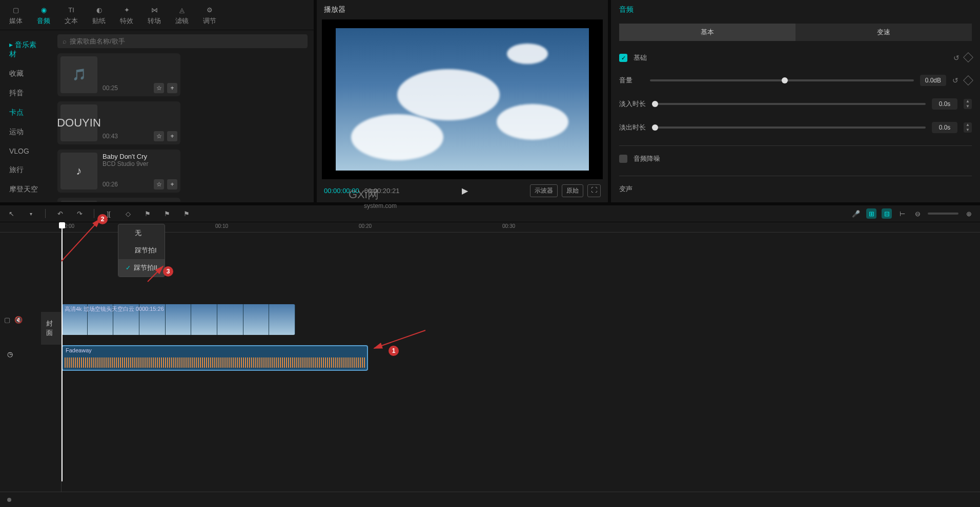 This screenshot has width=980, height=507. Describe the element at coordinates (968, 128) in the screenshot. I see `fadeout-spinner: ▲▼` at that location.